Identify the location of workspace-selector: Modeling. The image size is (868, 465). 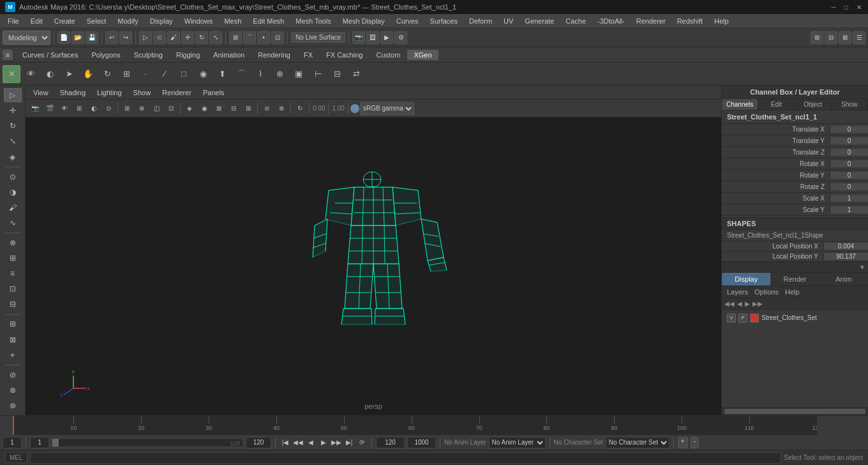
(27, 38).